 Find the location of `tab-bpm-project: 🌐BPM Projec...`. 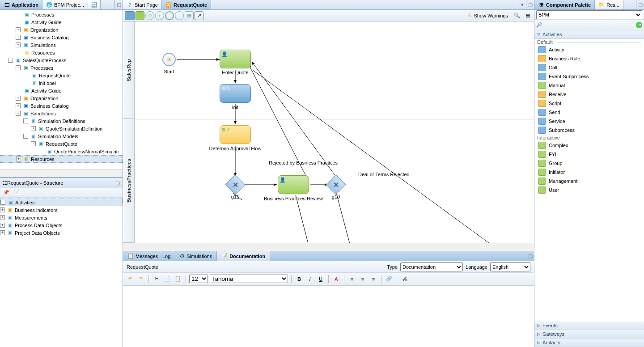

tab-bpm-project: 🌐BPM Projec... is located at coordinates (65, 4).